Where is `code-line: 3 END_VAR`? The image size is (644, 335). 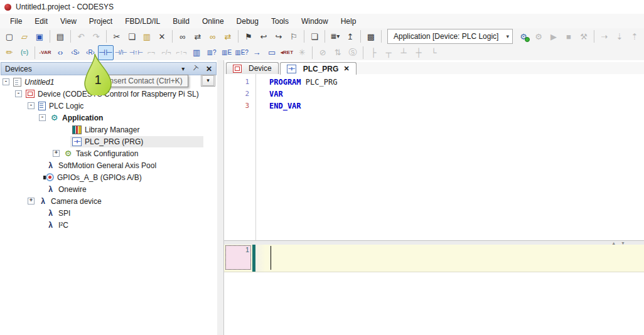 code-line: 3 END_VAR is located at coordinates (434, 105).